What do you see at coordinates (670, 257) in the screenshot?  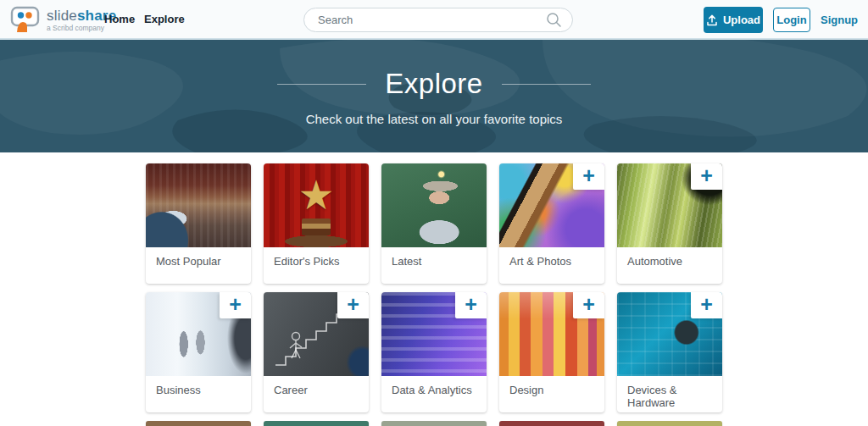 I see `topic-label: Automotive` at bounding box center [670, 257].